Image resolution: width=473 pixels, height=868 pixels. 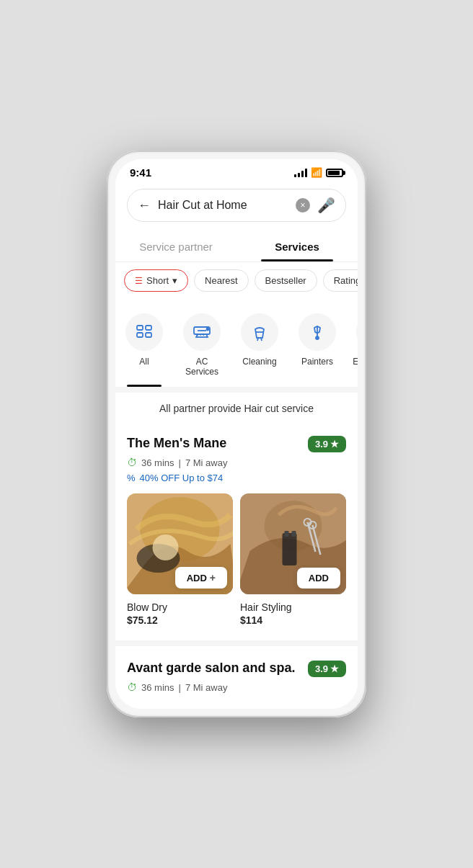 I want to click on divider, so click(x=236, y=390).